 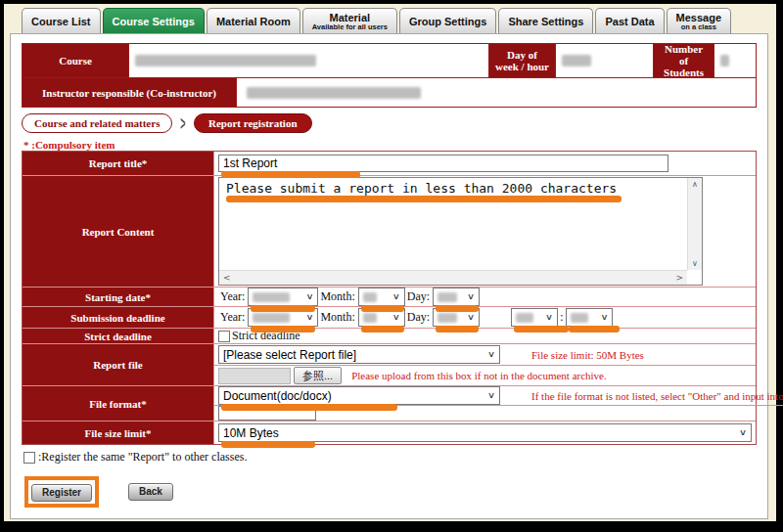 What do you see at coordinates (334, 93) in the screenshot?
I see `redacted-instructor-name` at bounding box center [334, 93].